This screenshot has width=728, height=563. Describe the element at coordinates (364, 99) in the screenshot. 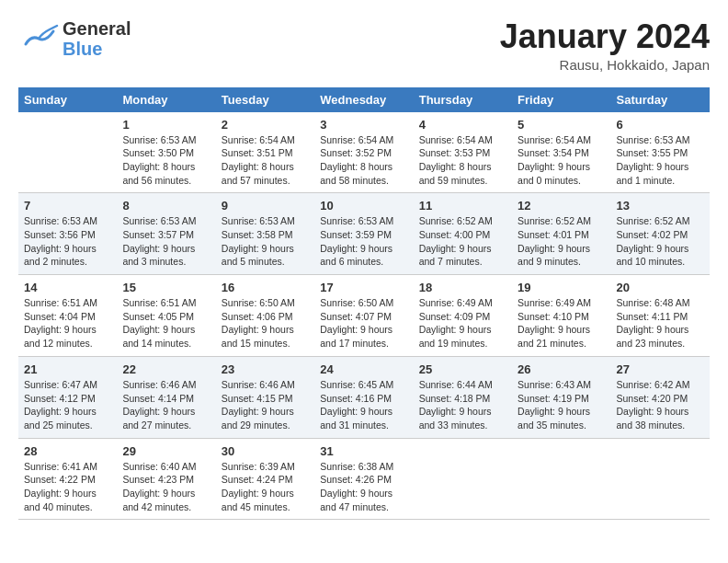

I see `calendar-header-row: SundayMondayTuesdayWednesdayThursdayFrid…` at that location.